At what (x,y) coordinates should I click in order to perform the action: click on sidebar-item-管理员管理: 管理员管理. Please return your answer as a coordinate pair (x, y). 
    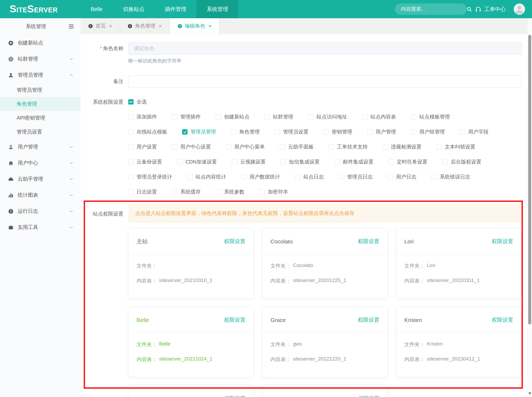
    Looking at the image, I should click on (40, 75).